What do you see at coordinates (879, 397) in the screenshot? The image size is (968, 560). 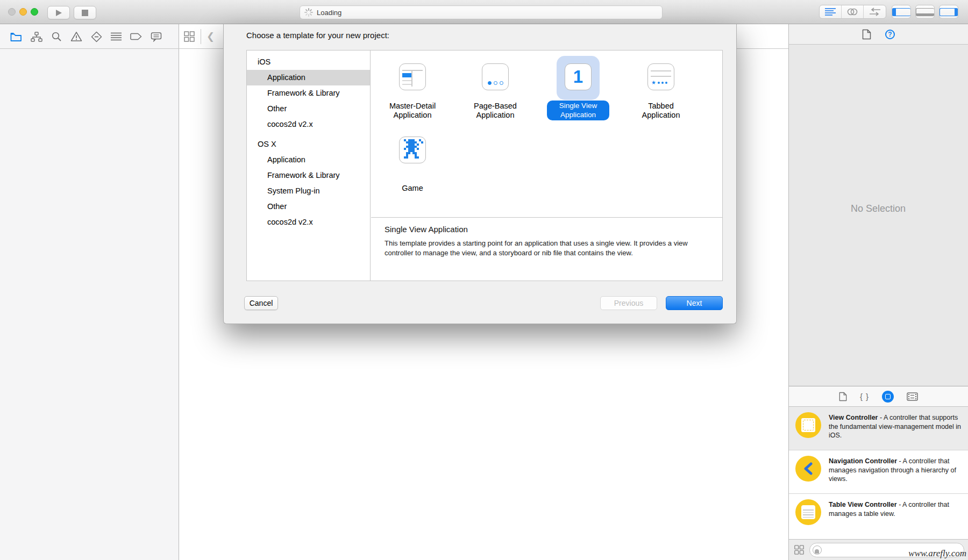 I see `library-selector-bar: { }` at bounding box center [879, 397].